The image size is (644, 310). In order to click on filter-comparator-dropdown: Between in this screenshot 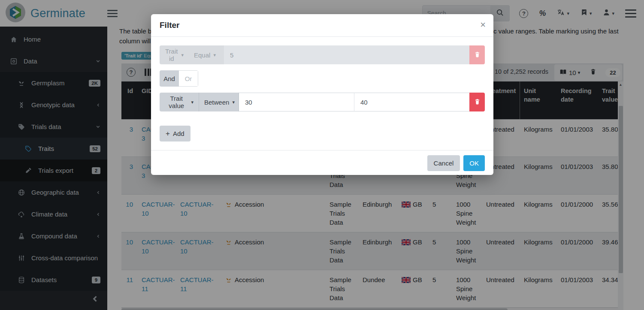, I will do `click(219, 102)`.